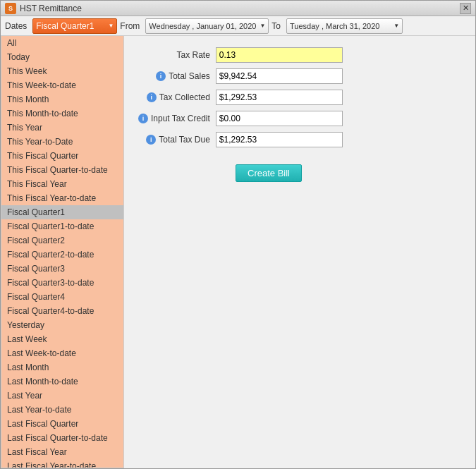 The height and width of the screenshot is (469, 476). What do you see at coordinates (62, 353) in the screenshot?
I see `dropdown-item-last-week-to-date: Last Week-to-date` at bounding box center [62, 353].